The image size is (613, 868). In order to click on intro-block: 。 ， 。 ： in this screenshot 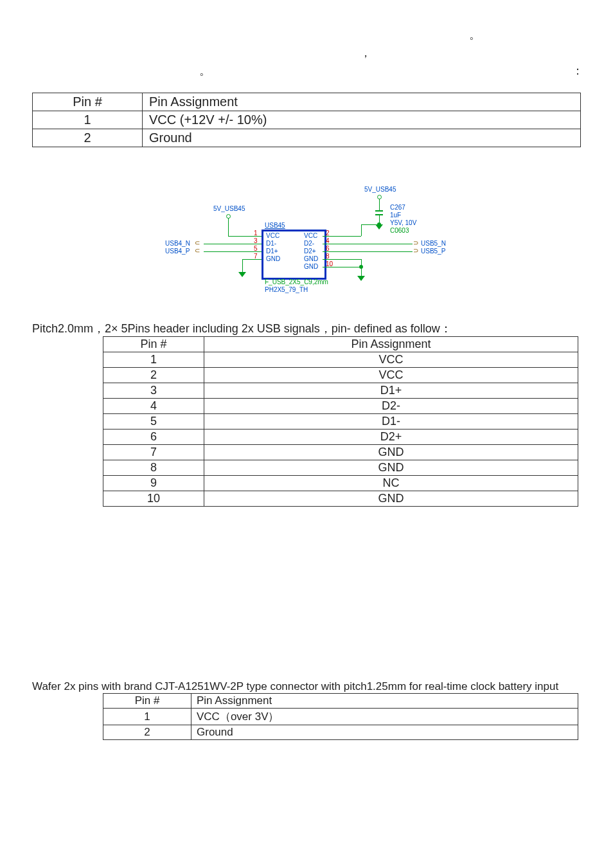, I will do `click(306, 58)`.